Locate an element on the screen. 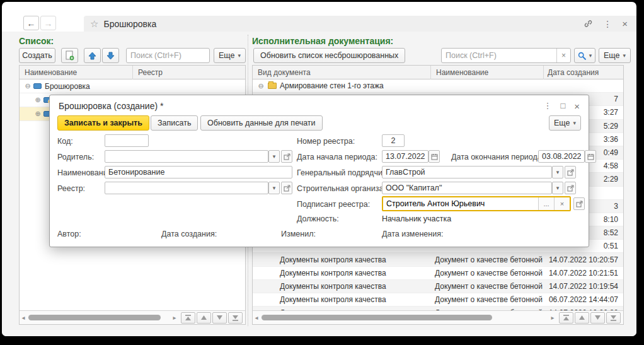 This screenshot has width=644, height=345. period-start-label: Дата начала периода: is located at coordinates (337, 157).